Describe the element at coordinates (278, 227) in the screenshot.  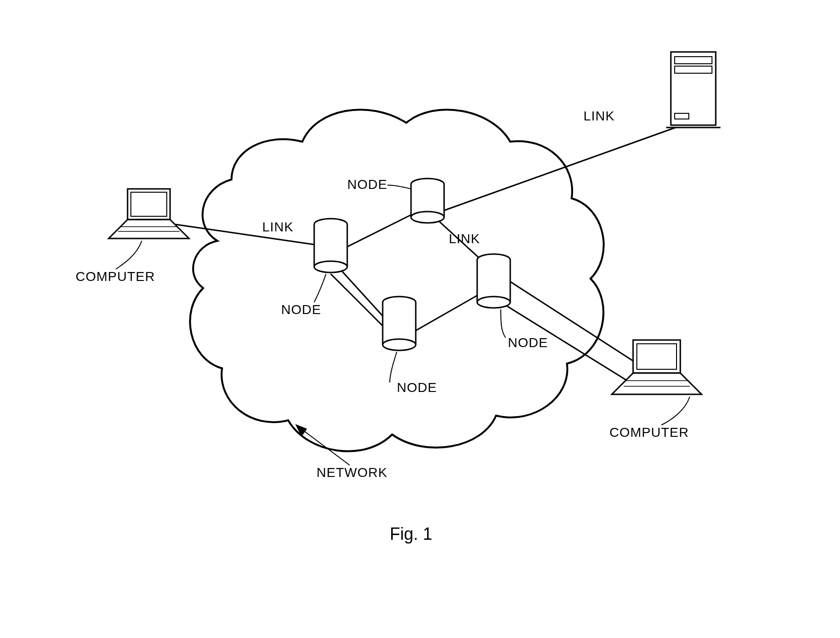
I see `label-link-left: LINK` at that location.